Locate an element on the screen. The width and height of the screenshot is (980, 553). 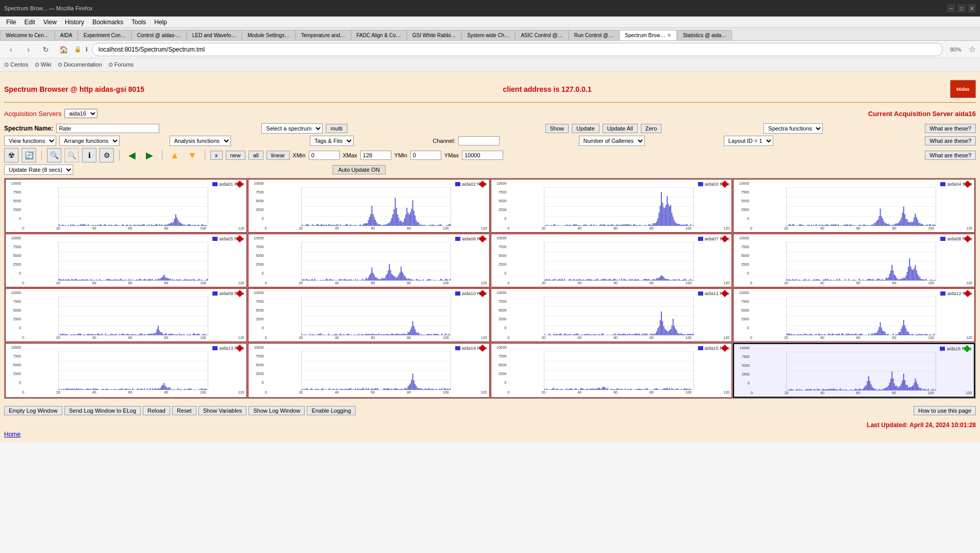
how-to-use-button: How to use this page is located at coordinates (944, 411).